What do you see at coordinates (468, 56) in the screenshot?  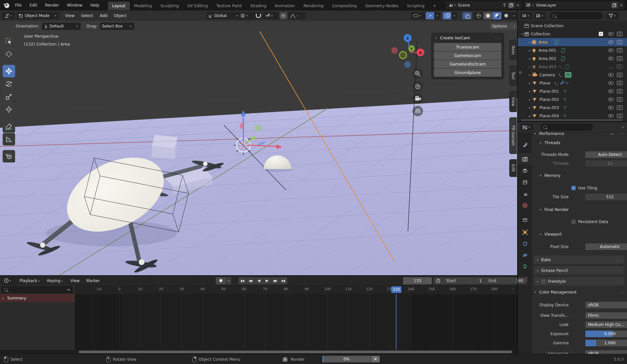 I see `gameisocam-button: GameIsocam` at bounding box center [468, 56].